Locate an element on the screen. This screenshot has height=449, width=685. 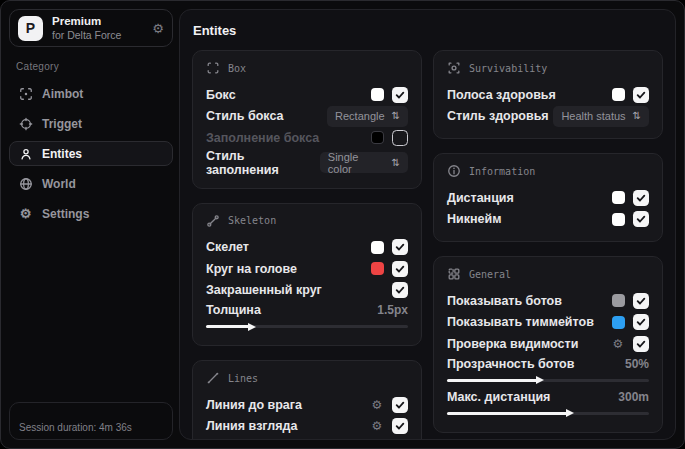
session-duration-label: Session duration: 4m 36s is located at coordinates (76, 428).